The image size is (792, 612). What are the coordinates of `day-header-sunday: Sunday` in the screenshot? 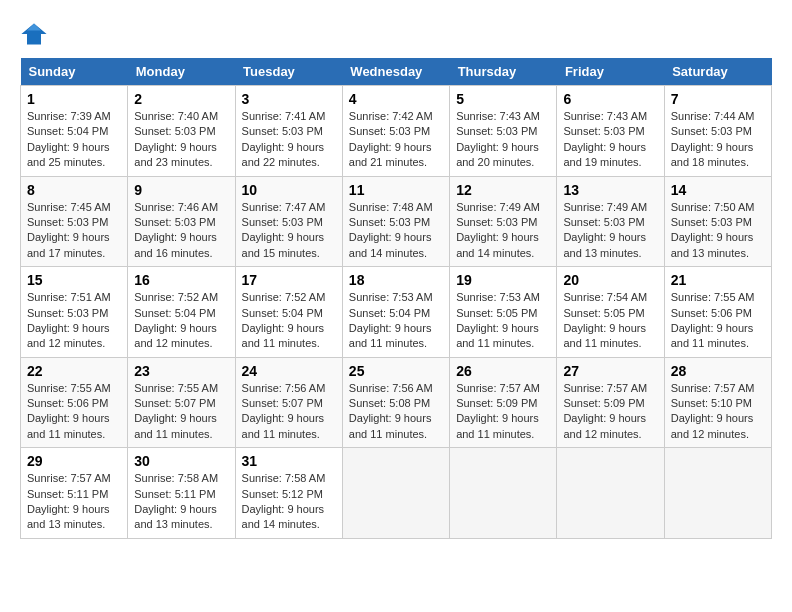 It's located at (74, 72).